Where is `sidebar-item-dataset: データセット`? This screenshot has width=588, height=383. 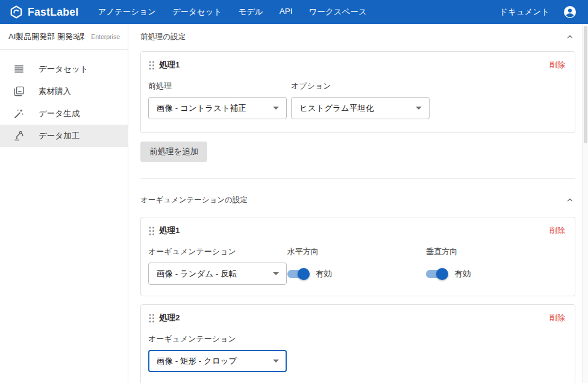 sidebar-item-dataset: データセット is located at coordinates (64, 69).